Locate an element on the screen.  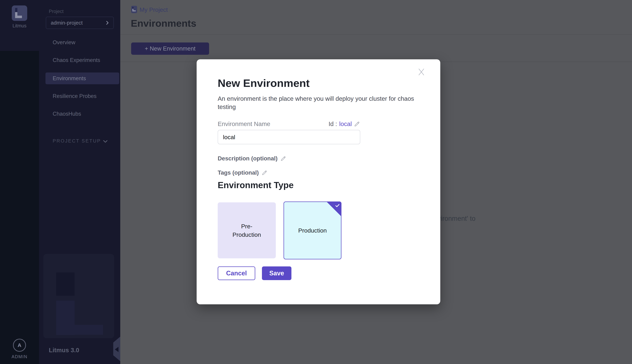
tags-optional-label: Tags (optional) is located at coordinates (238, 172).